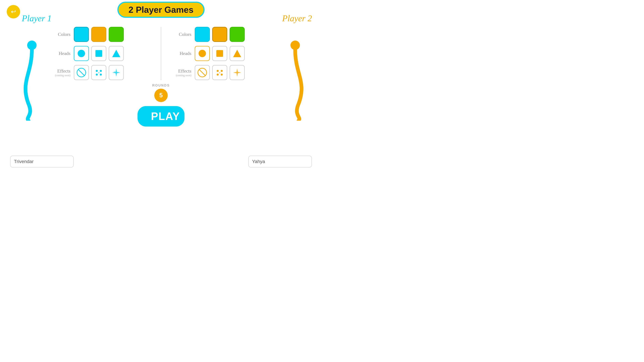  What do you see at coordinates (220, 34) in the screenshot?
I see `player2-color-options` at bounding box center [220, 34].